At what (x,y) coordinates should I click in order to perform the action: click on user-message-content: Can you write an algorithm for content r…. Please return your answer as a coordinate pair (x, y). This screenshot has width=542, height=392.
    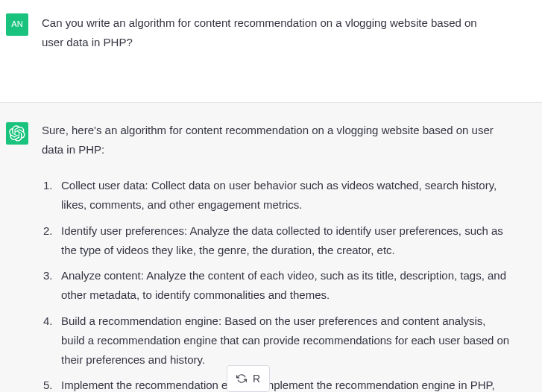
    Looking at the image, I should click on (280, 33).